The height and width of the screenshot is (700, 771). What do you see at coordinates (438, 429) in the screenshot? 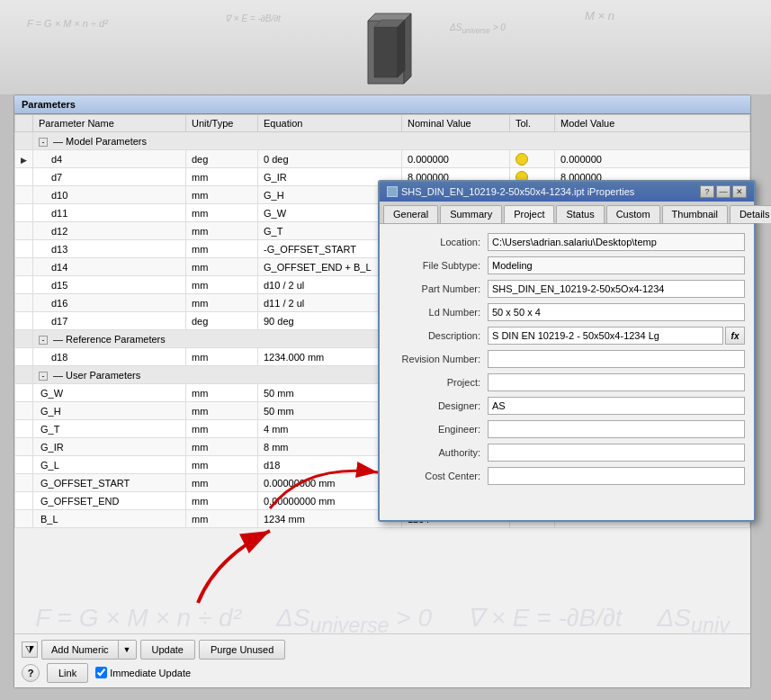
I see `field-label-8: Engineer:` at bounding box center [438, 429].